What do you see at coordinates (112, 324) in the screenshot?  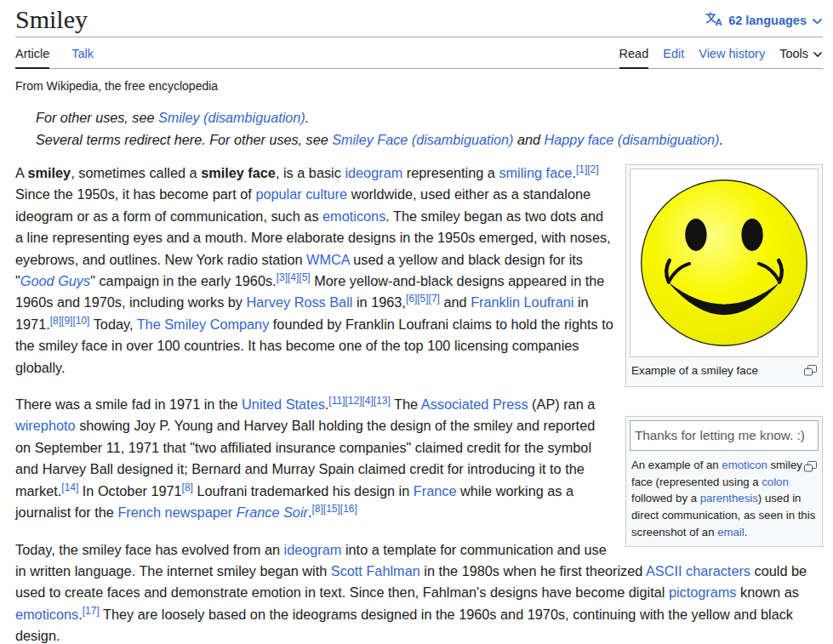 I see `text-run: Today,` at bounding box center [112, 324].